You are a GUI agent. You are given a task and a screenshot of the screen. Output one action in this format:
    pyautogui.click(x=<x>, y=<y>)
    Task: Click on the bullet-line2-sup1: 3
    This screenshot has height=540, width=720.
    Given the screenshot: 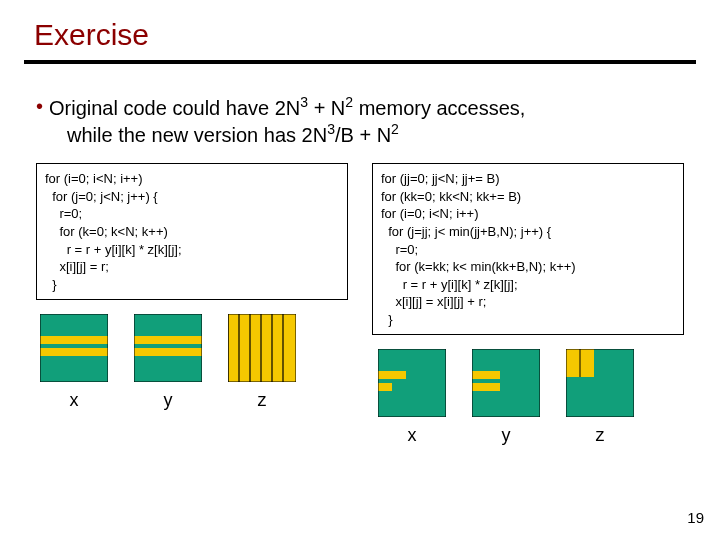 What is the action you would take?
    pyautogui.click(x=331, y=129)
    